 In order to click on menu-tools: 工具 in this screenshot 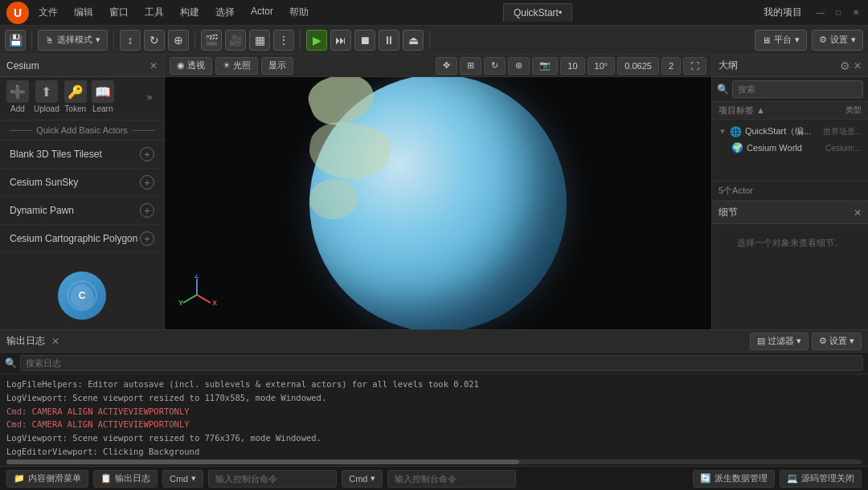, I will do `click(154, 13)`.